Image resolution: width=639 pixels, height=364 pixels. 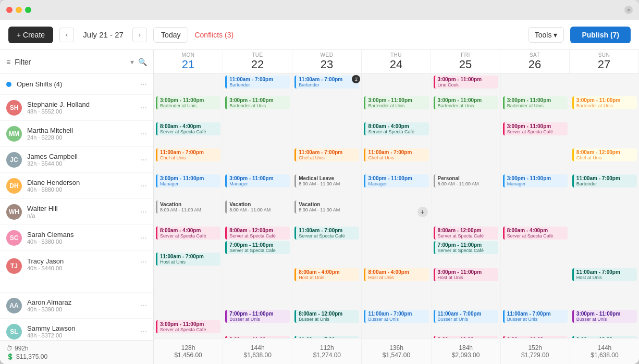 I want to click on cell-tue-stephanie: 3:00pm - 11:00pm Bartender at Unis, so click(x=257, y=108).